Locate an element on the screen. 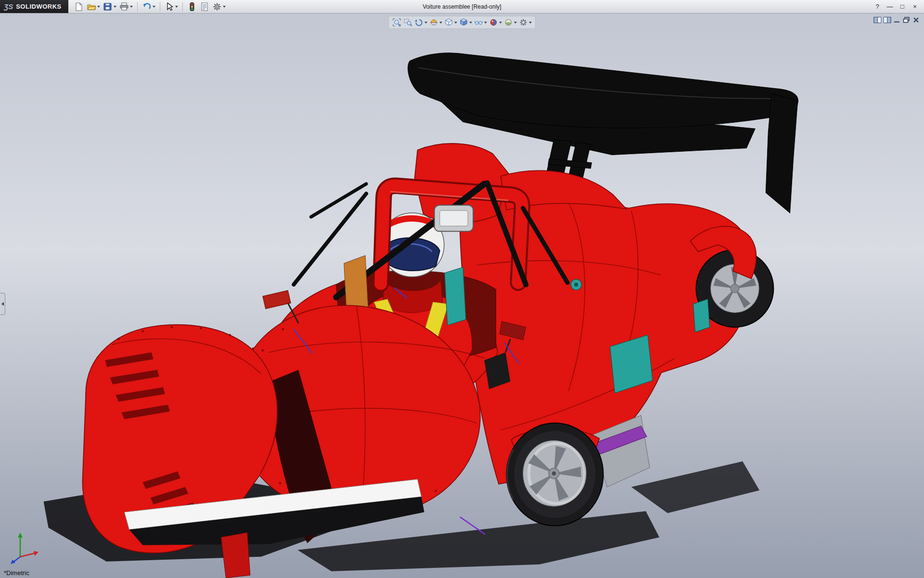 The width and height of the screenshot is (924, 578). save-floppy-icon is located at coordinates (108, 7).